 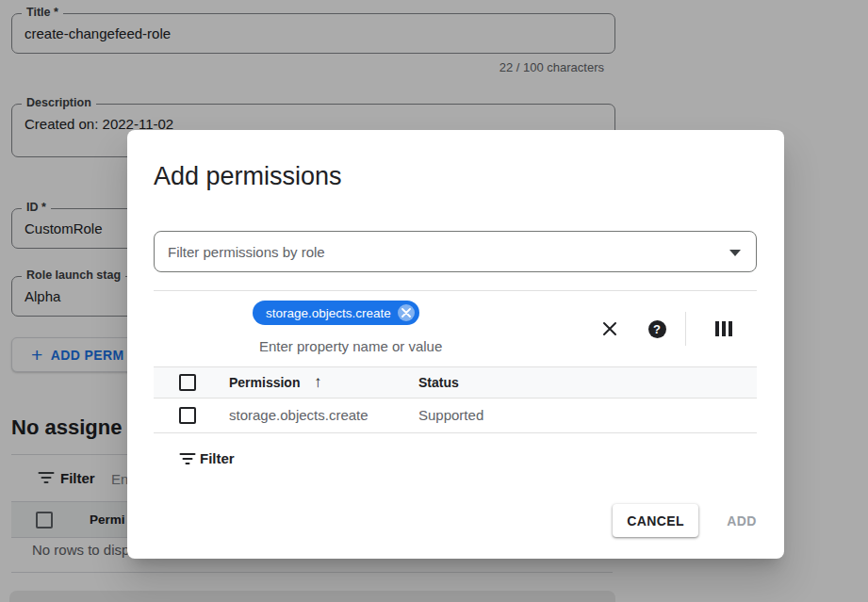 What do you see at coordinates (657, 329) in the screenshot?
I see `help-icon: ?` at bounding box center [657, 329].